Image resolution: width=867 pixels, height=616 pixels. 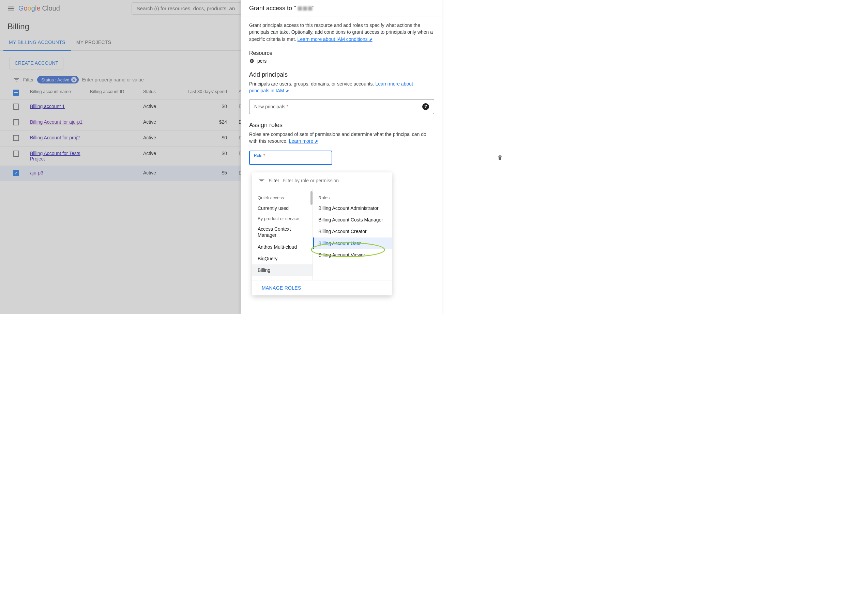 What do you see at coordinates (352, 208) in the screenshot?
I see `dropdown-role-item: Billing Account Administrator` at bounding box center [352, 208].